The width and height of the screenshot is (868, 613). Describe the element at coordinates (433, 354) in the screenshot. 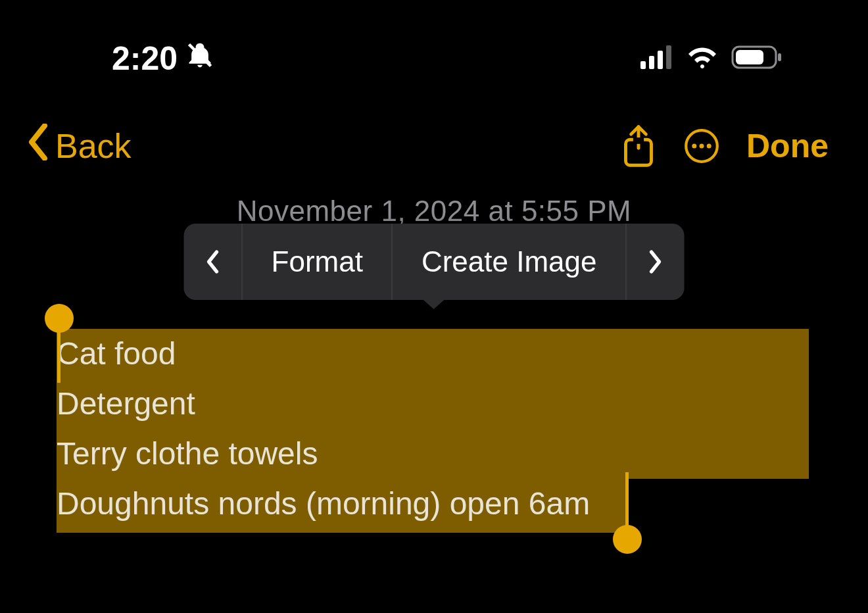

I see `note-line: Cat food` at that location.